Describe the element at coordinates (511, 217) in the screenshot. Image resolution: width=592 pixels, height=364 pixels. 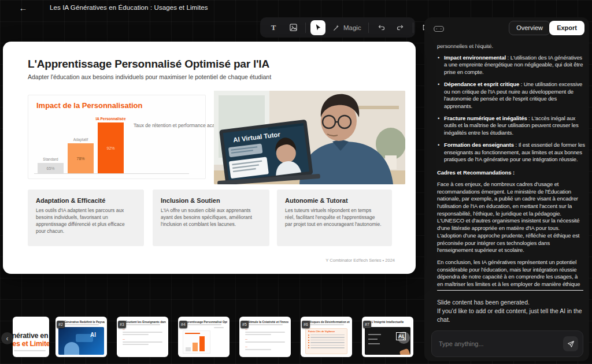
I see `chat-paragraph: Face à ces enjeux, de nombreux cadres d'…` at that location.